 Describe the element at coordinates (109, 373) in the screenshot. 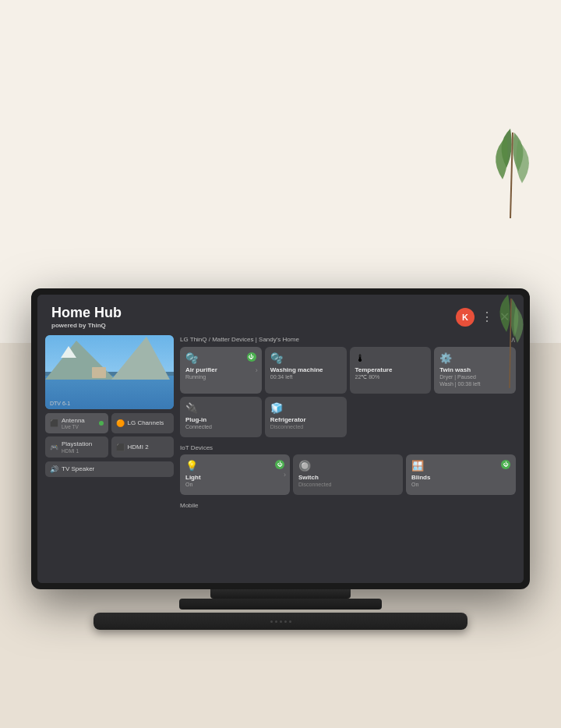

I see `tv-thumbnail: DTV 6-1` at that location.